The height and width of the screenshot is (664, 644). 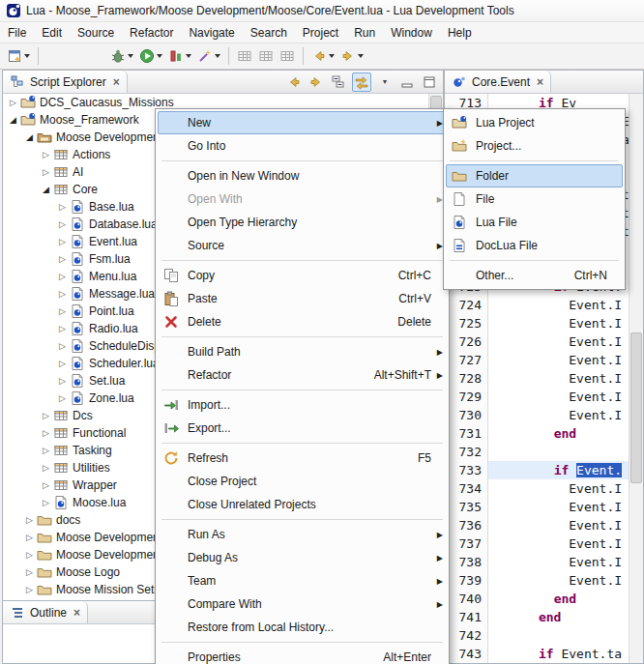 I want to click on context-menu-item-new: New▶, so click(x=302, y=123).